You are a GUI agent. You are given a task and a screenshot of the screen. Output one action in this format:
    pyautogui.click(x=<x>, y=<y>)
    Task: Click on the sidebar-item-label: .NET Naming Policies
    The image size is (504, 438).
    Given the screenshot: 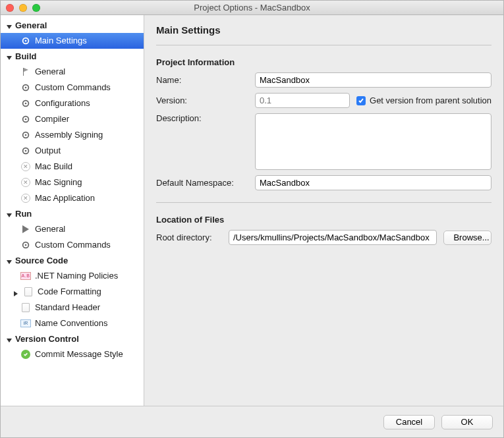 What is the action you would take?
    pyautogui.click(x=76, y=276)
    